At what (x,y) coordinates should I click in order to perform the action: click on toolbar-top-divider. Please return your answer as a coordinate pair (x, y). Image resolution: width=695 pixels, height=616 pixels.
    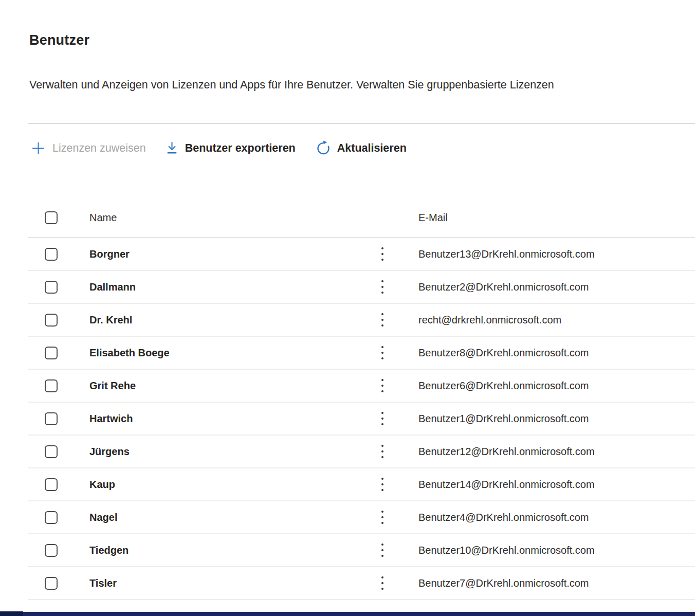
    Looking at the image, I should click on (362, 123).